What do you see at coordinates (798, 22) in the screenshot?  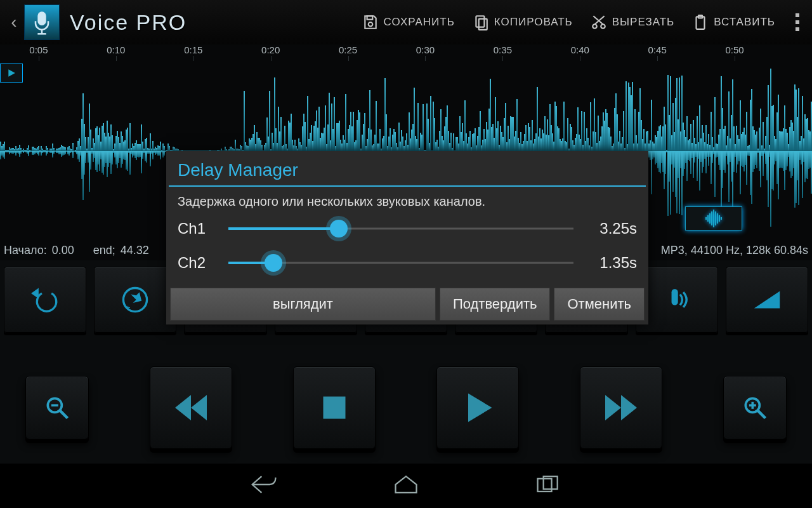 I see `more-menu-button` at bounding box center [798, 22].